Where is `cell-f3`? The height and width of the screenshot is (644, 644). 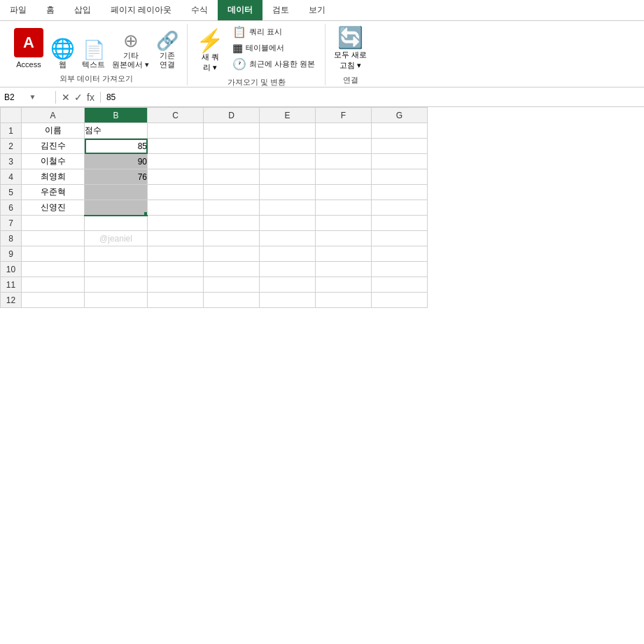 cell-f3 is located at coordinates (344, 162).